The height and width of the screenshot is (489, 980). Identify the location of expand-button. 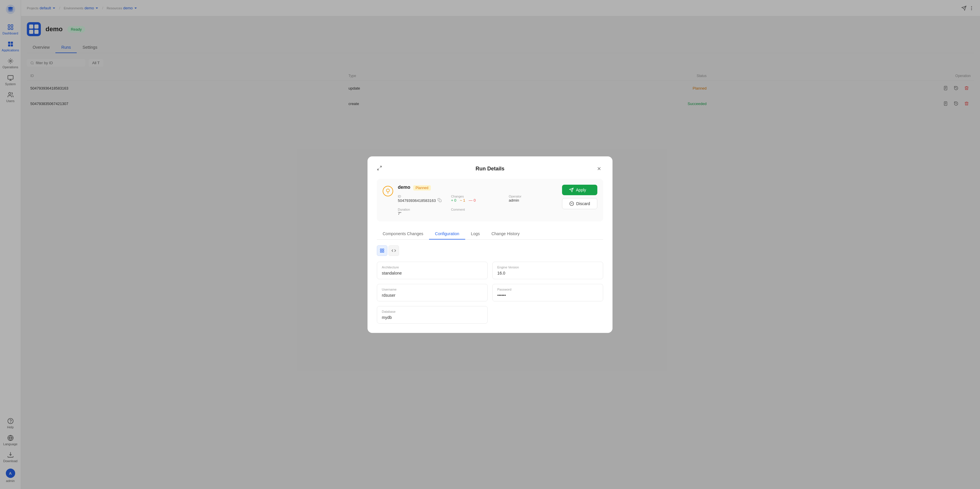
(380, 169).